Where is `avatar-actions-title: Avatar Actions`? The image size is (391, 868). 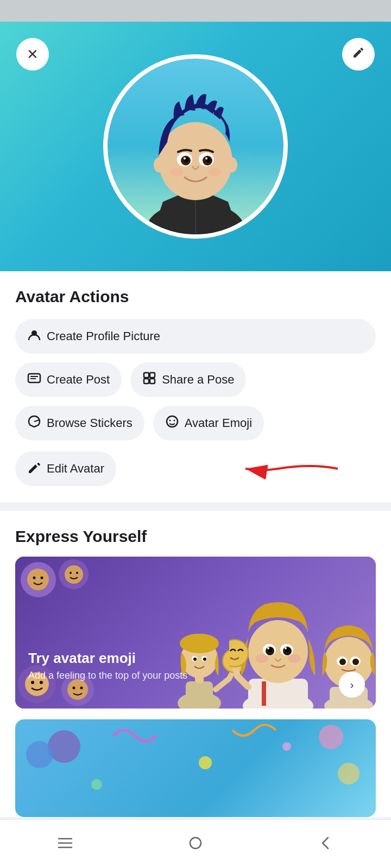
avatar-actions-title: Avatar Actions is located at coordinates (195, 297).